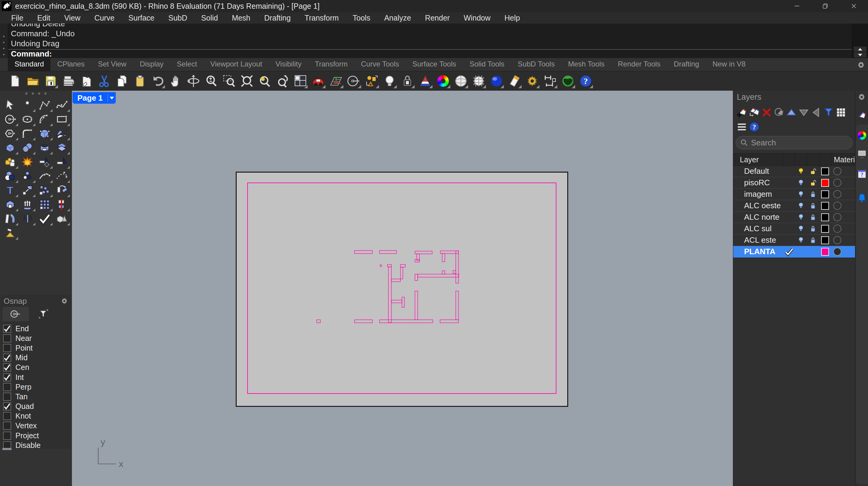 This screenshot has width=868, height=486. What do you see at coordinates (36, 406) in the screenshot?
I see `osnap-option-quad: Quad` at bounding box center [36, 406].